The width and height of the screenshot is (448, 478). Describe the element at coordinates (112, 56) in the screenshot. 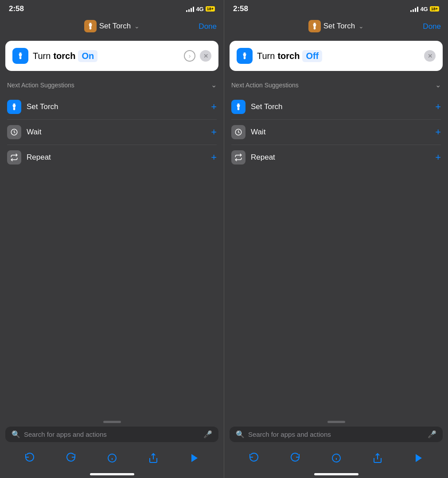

I see `action-card: Turn torch On › ✕` at that location.